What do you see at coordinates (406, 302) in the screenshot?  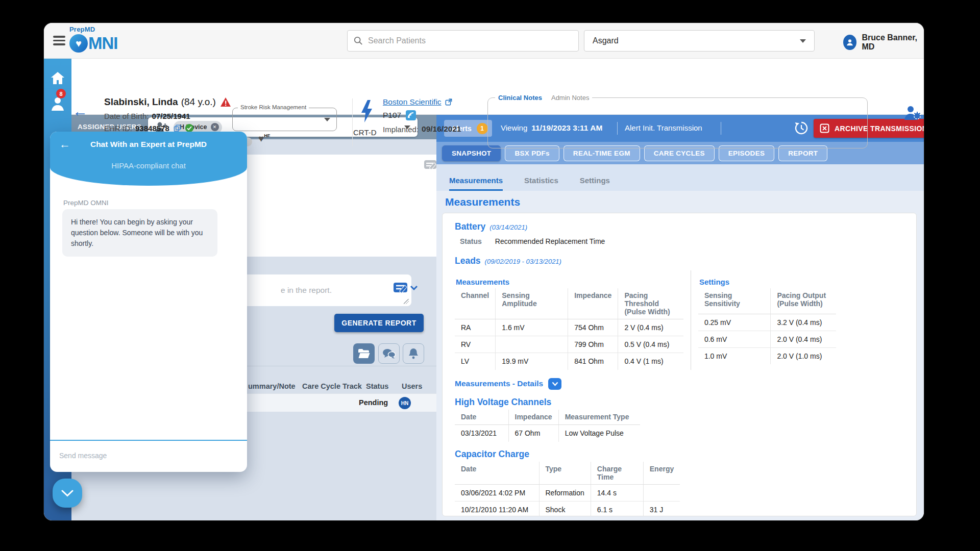 I see `resize-handle` at bounding box center [406, 302].